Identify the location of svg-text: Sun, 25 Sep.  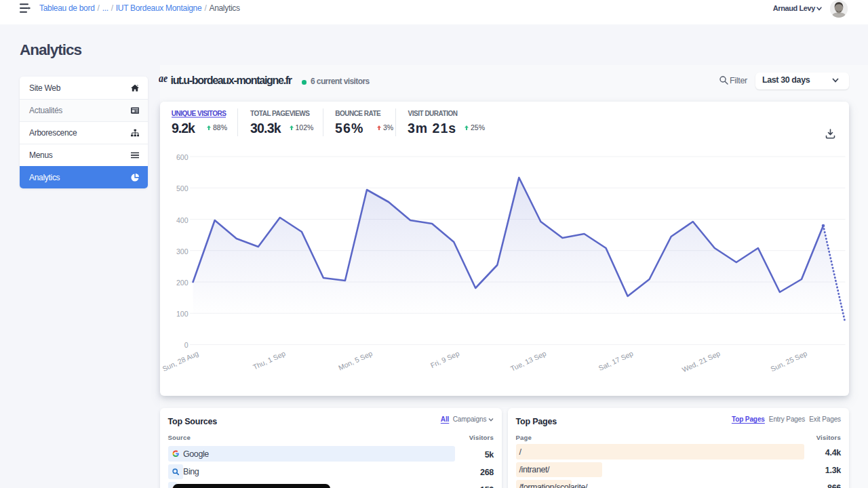
(789, 361).